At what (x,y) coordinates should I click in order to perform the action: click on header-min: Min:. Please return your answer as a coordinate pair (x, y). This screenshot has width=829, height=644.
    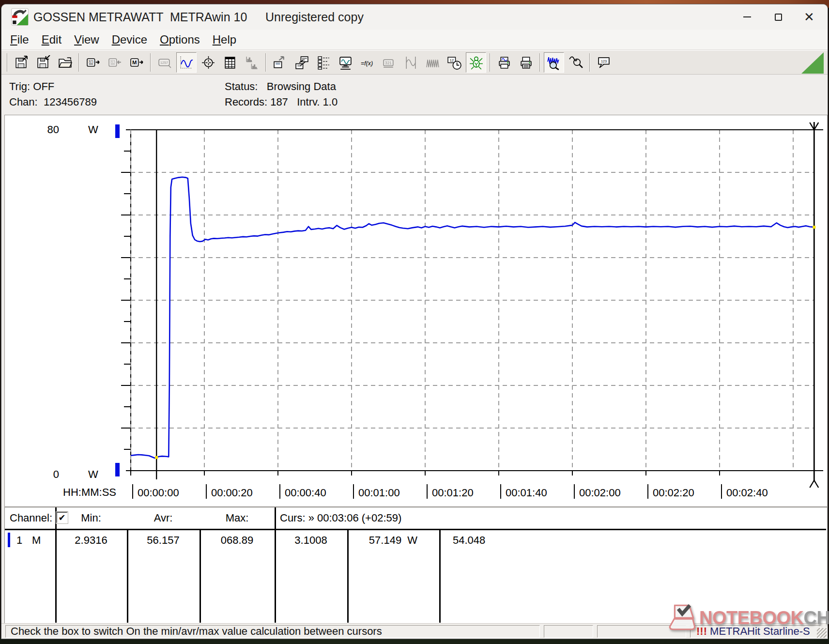
    Looking at the image, I should click on (91, 518).